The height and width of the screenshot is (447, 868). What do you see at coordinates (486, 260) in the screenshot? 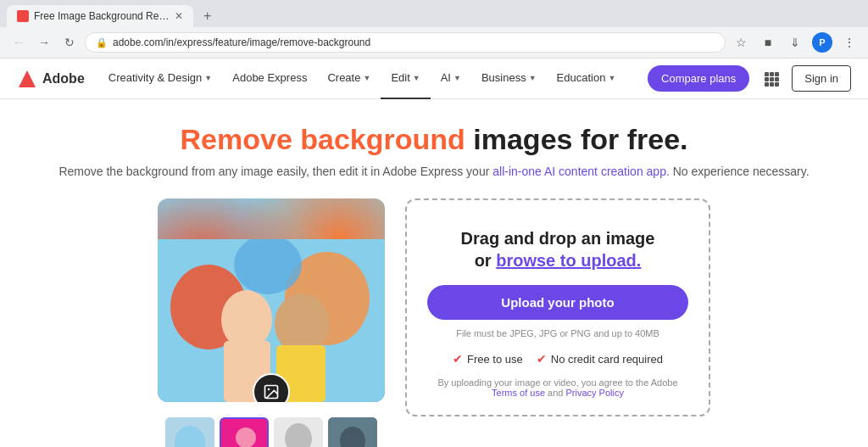
I see `browse-prefix: or` at bounding box center [486, 260].